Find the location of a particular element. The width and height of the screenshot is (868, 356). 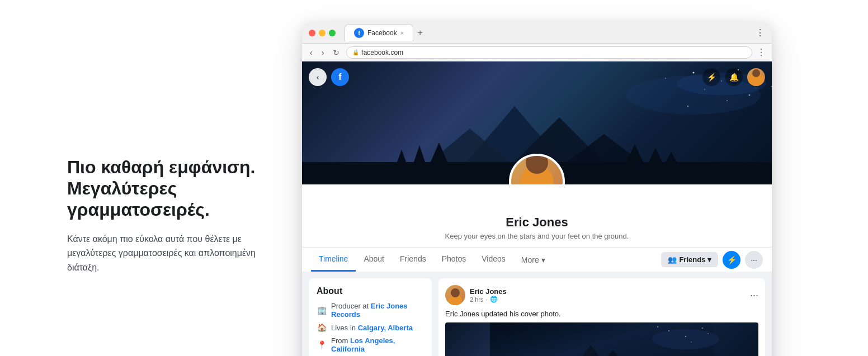

browser-chrome: f Facebook × + ⋮ is located at coordinates (537, 33).